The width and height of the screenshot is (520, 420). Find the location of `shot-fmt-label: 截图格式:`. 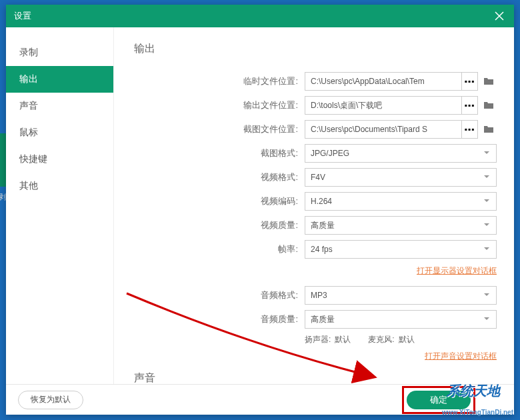

shot-fmt-label: 截图格式: is located at coordinates (219, 153).